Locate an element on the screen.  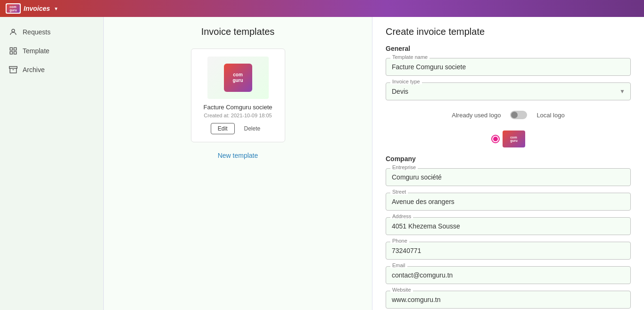
app-name: Invoices is located at coordinates (37, 8).